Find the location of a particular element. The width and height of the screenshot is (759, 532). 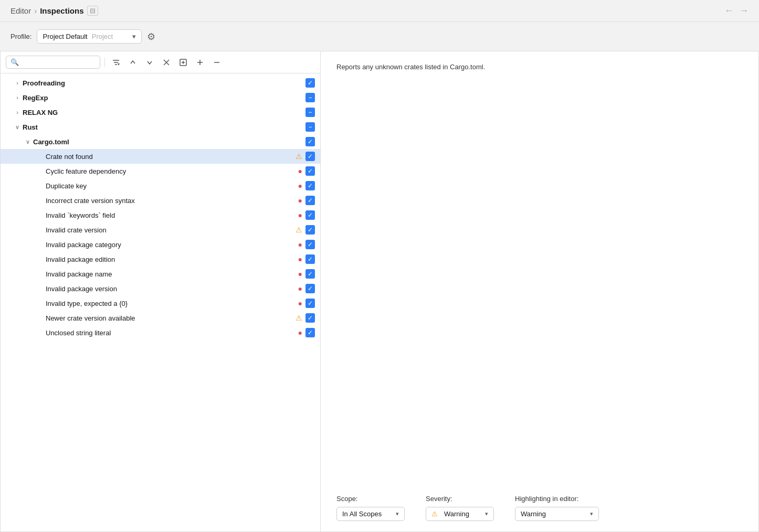

tree-item-newer-crate: Newer crate version available ⚠ ✓ is located at coordinates (161, 318).